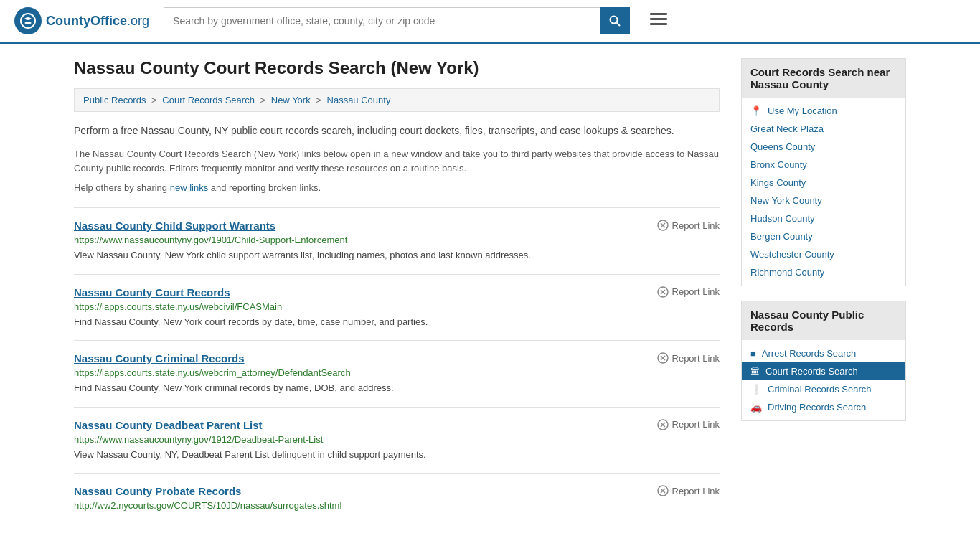  I want to click on public-record-item: ■Arrest Records Search, so click(824, 353).